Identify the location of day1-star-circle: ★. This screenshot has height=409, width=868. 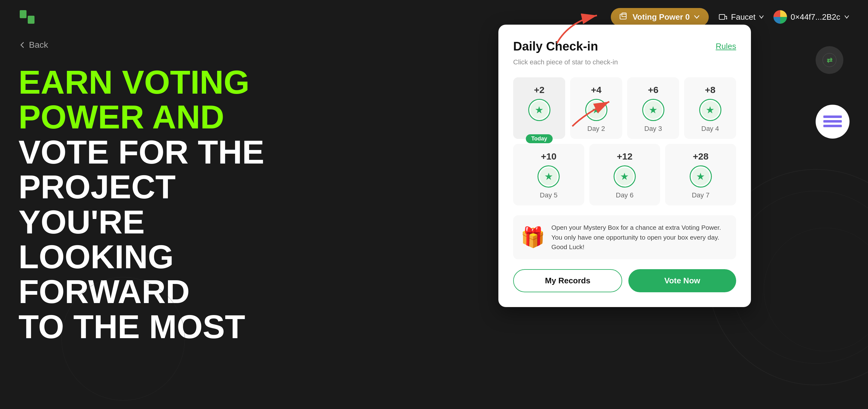
(539, 110).